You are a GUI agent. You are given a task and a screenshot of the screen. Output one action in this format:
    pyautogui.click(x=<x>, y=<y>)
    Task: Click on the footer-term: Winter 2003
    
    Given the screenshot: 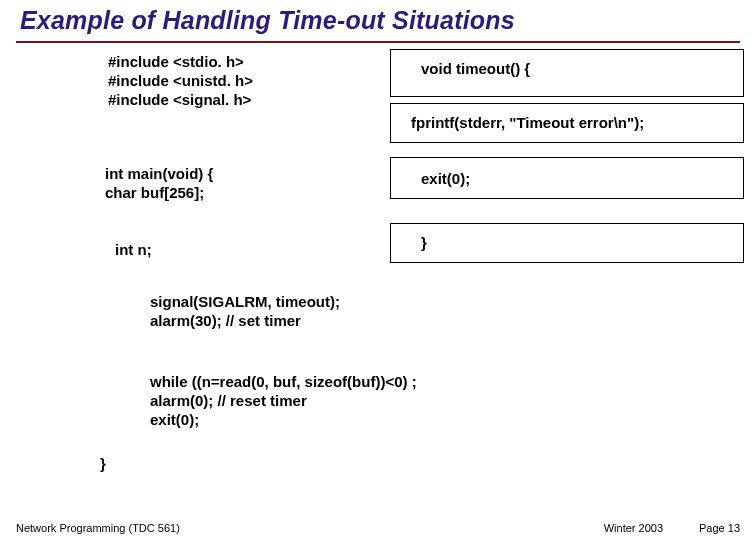 What is the action you would take?
    pyautogui.click(x=634, y=528)
    